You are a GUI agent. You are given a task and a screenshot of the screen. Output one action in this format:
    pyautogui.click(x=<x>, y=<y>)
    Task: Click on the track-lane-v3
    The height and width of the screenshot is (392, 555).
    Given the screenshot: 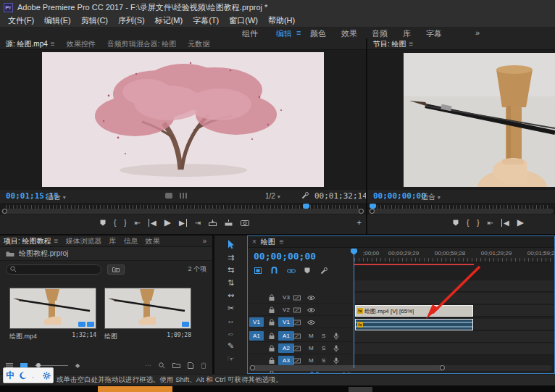 What is the action you would take?
    pyautogui.click(x=454, y=286)
    